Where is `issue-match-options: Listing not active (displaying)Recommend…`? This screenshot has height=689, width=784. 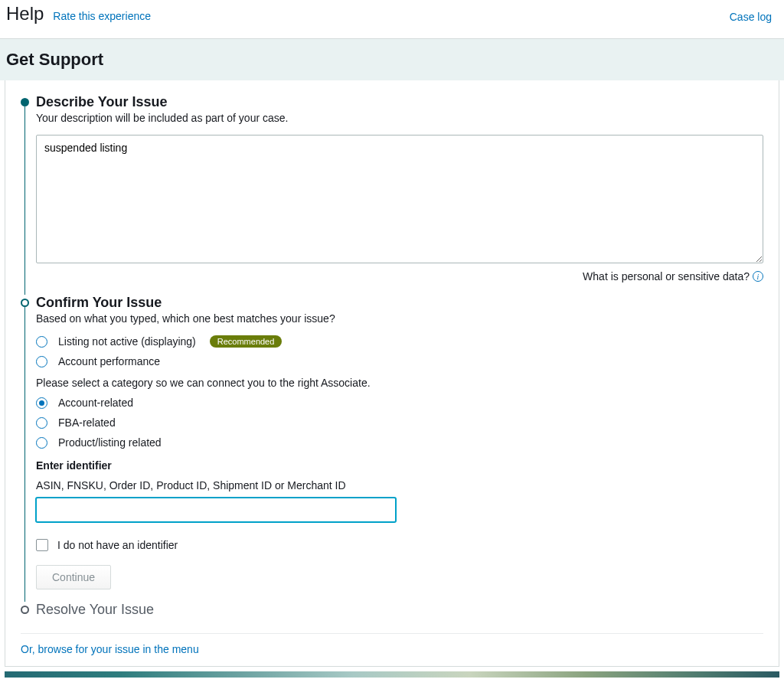
issue-match-options: Listing not active (displaying)Recommend… is located at coordinates (400, 351).